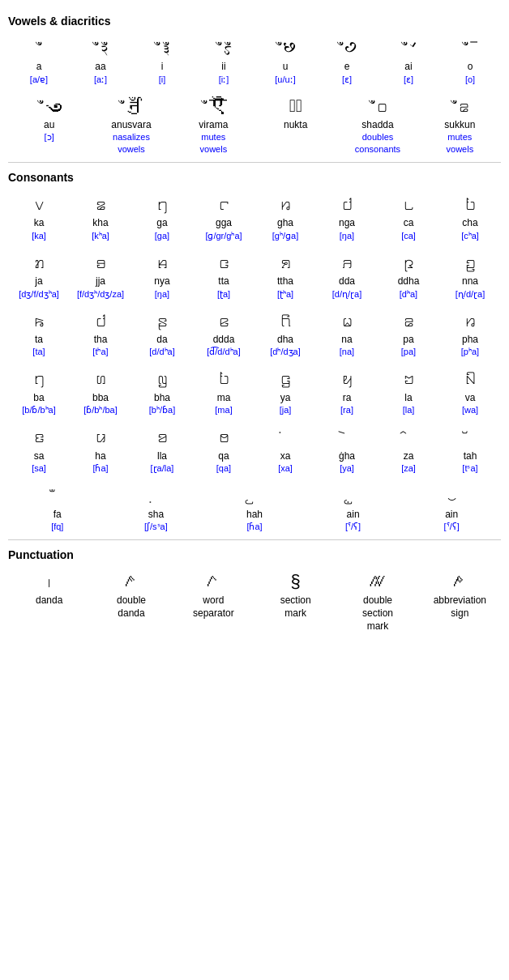 The image size is (509, 980). What do you see at coordinates (408, 352) in the screenshot?
I see `char-ipa: [pa]` at bounding box center [408, 352].